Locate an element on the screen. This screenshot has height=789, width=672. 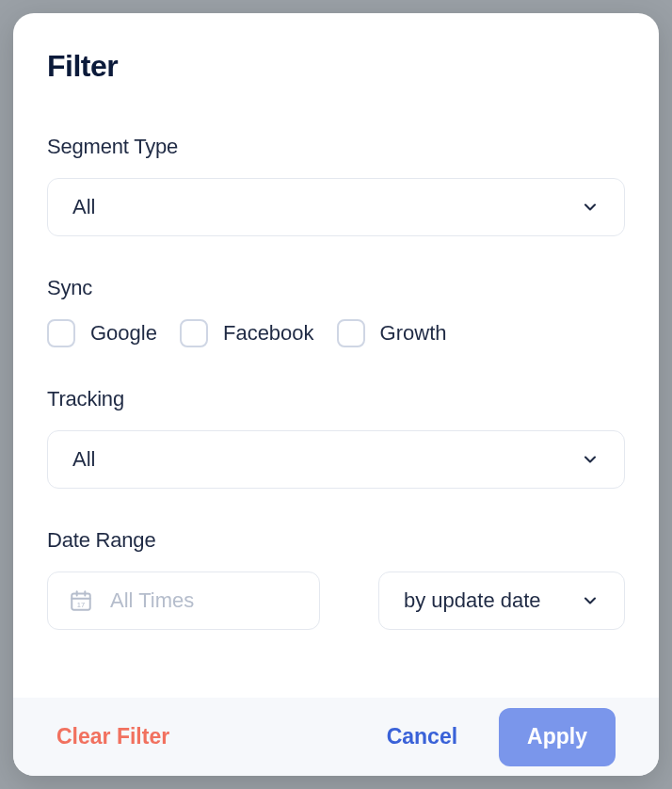
segment-type-value: All is located at coordinates (84, 207).